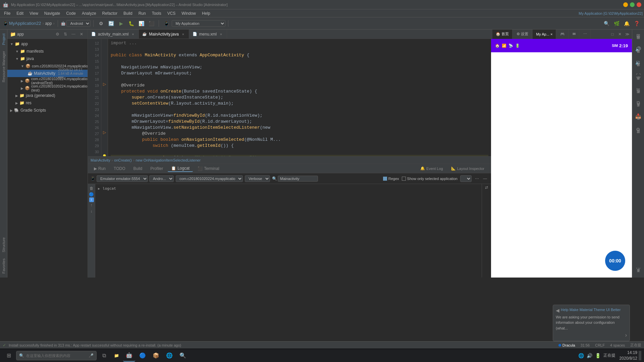  Describe the element at coordinates (637, 23) in the screenshot. I see `help-btn: ❓` at that location.